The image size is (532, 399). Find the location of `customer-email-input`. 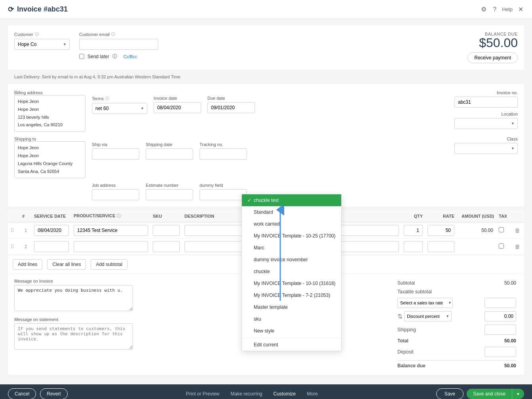

customer-email-input is located at coordinates (119, 44).